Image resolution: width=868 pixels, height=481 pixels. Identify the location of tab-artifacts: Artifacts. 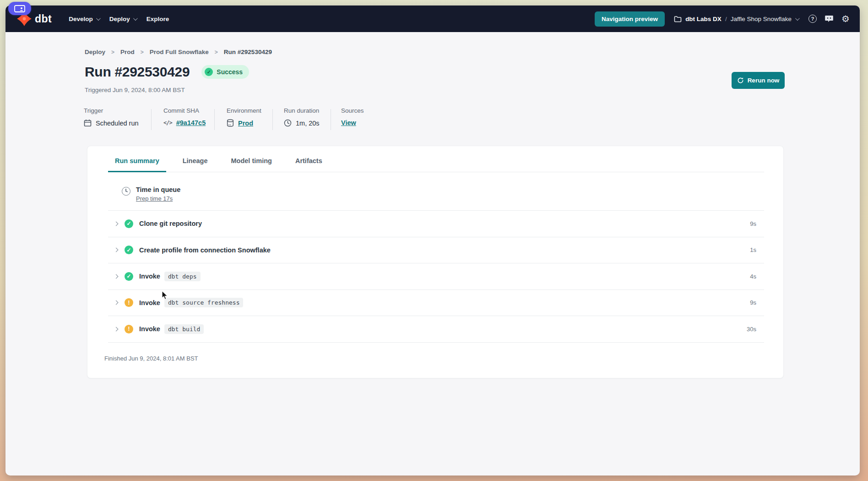
(309, 165).